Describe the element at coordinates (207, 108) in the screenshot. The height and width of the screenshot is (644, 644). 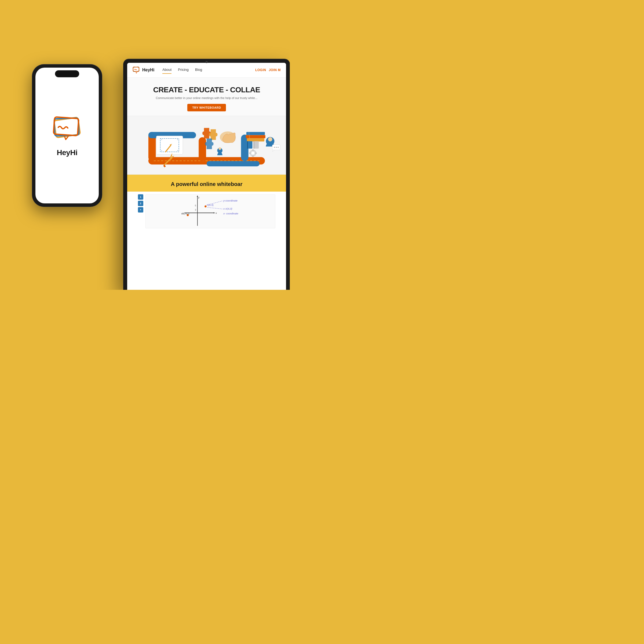
I see `try-whiteboard-button: TRY WHITEBOARD` at that location.